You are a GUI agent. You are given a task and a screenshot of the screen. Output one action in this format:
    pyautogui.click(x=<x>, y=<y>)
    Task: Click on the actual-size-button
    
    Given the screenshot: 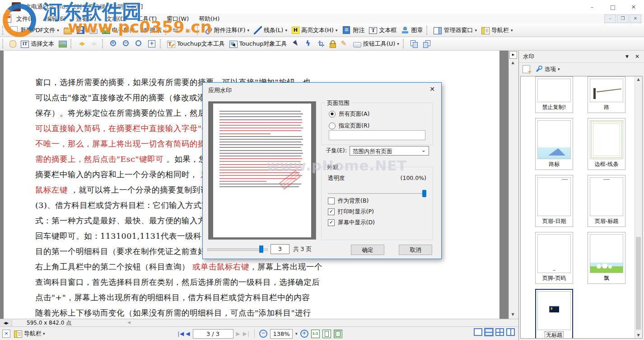 What is the action you would take?
    pyautogui.click(x=315, y=334)
    